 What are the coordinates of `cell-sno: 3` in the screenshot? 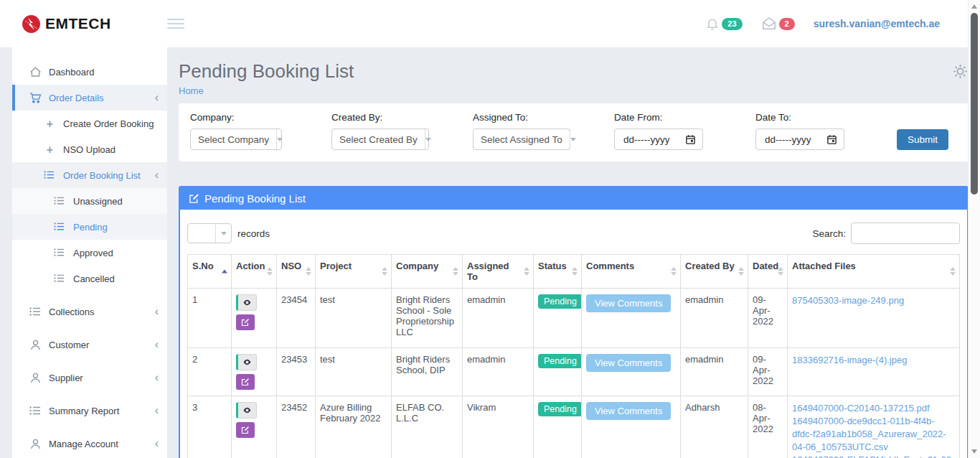 It's located at (209, 427).